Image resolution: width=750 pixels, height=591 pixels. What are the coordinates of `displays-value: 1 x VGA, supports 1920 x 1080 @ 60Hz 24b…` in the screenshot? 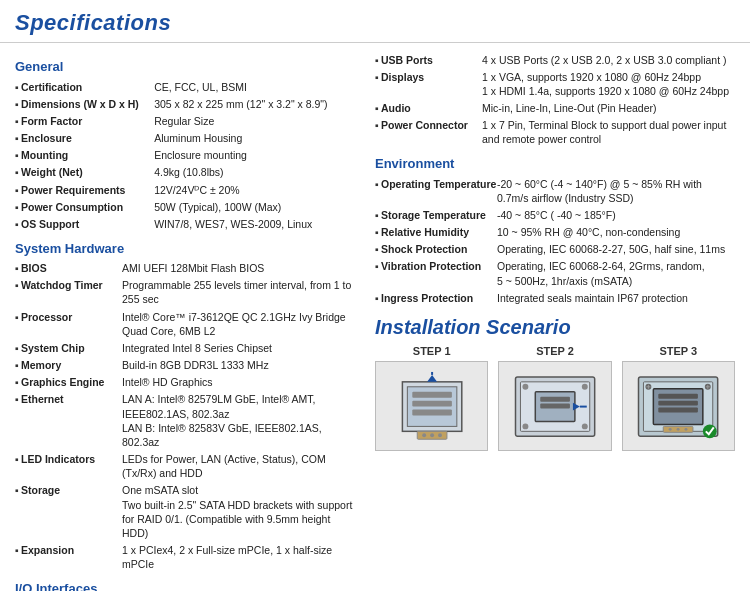 It's located at (608, 84).